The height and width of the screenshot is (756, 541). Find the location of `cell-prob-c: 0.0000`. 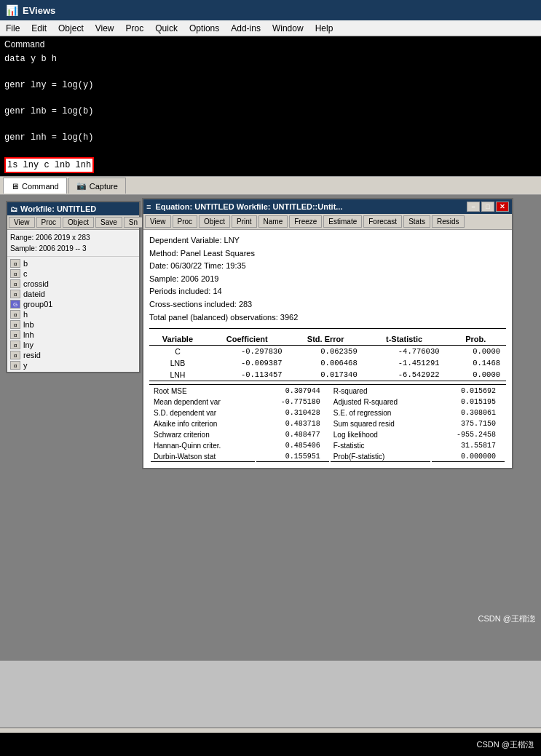

cell-prob-c: 0.0000 is located at coordinates (476, 352).